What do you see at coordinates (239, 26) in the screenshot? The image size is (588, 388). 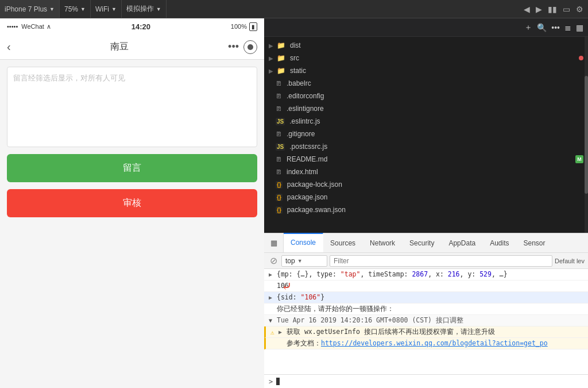 I see `battery-label: 100%` at bounding box center [239, 26].